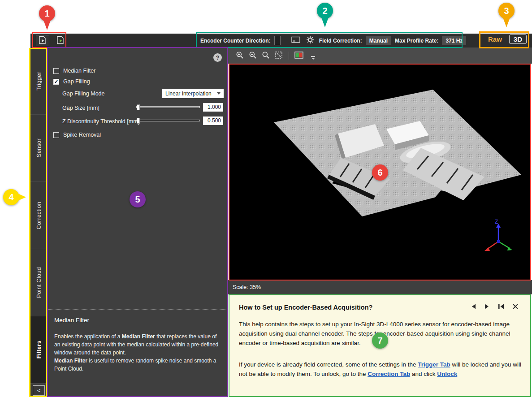 The image size is (532, 397). Describe the element at coordinates (11, 197) in the screenshot. I see `callout-4-number: 4` at that location.